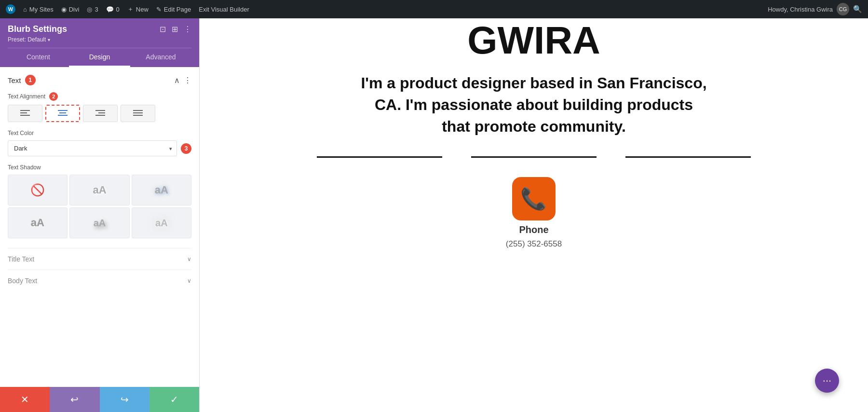  Describe the element at coordinates (38, 223) in the screenshot. I see `shadow-v3-option: aA` at that location.